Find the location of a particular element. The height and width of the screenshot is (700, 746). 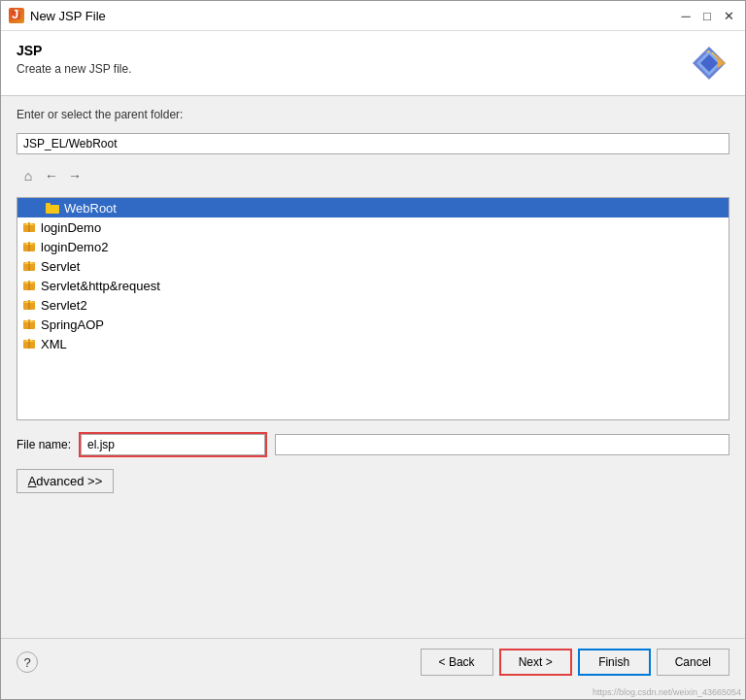

footer-right: < Back Next > Finish Cancel is located at coordinates (575, 662).